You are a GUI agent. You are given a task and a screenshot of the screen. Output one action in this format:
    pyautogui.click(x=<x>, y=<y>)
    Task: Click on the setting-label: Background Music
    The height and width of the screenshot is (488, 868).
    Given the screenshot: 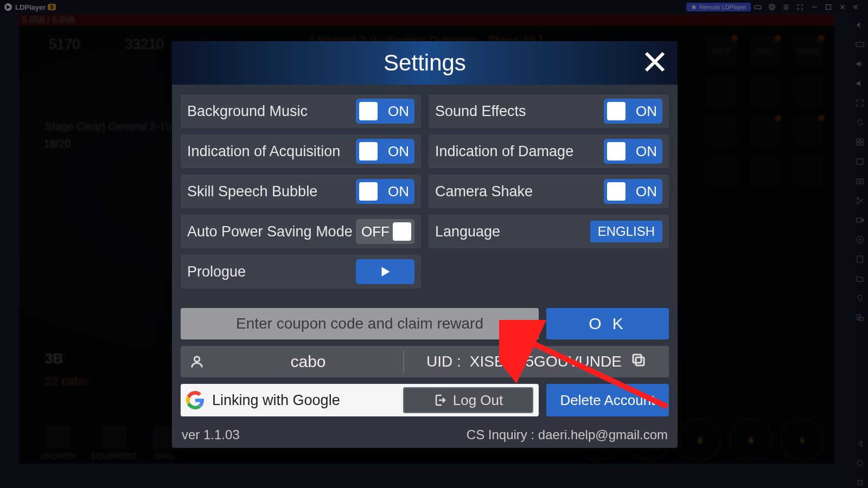 What is the action you would take?
    pyautogui.click(x=247, y=112)
    